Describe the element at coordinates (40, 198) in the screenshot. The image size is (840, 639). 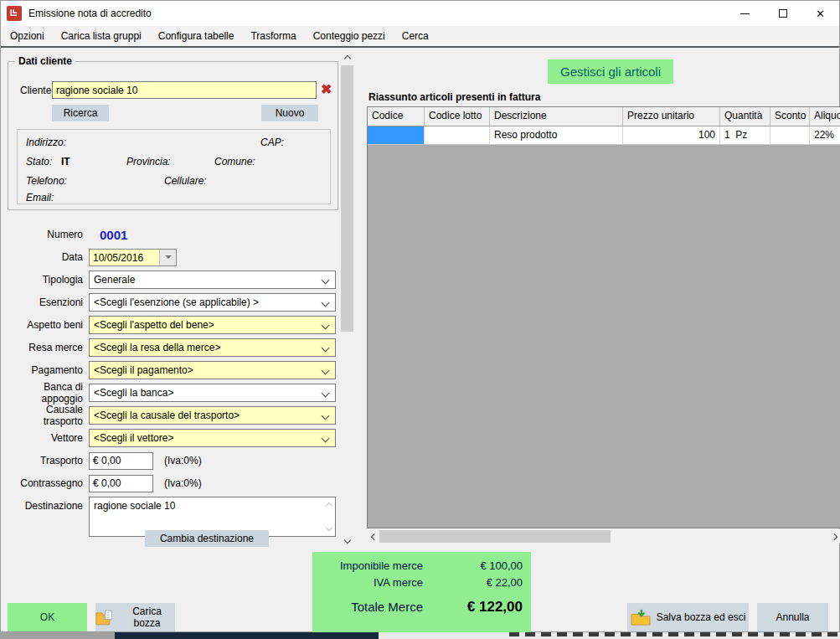
I see `email-label: Email:` at that location.